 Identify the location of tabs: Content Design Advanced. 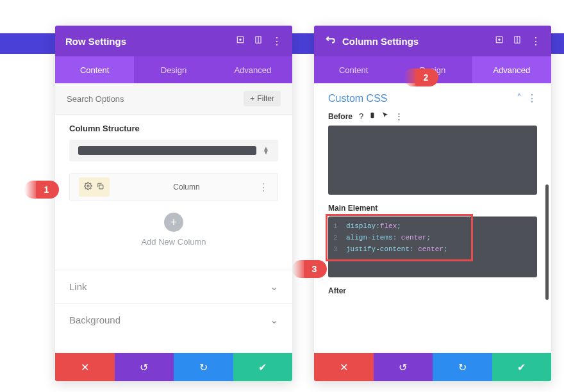
(174, 70).